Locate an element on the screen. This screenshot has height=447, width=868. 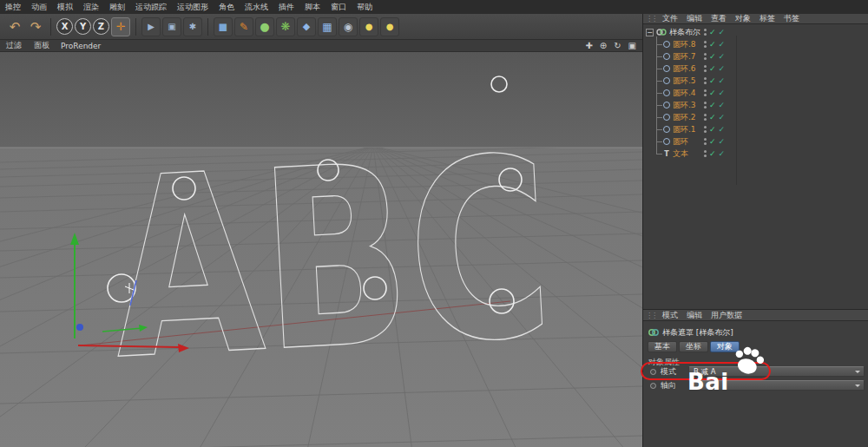
om-menu-bookmarks: 书签 is located at coordinates (792, 19).